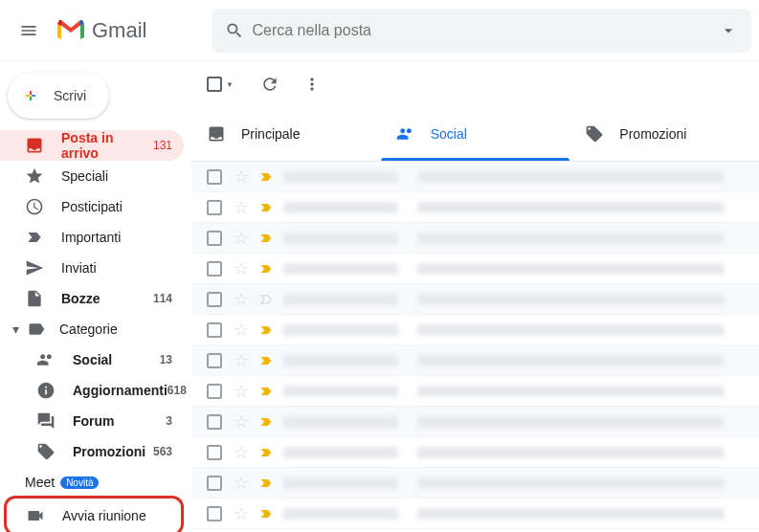  What do you see at coordinates (476, 134) in the screenshot?
I see `tab-social: Social` at bounding box center [476, 134].